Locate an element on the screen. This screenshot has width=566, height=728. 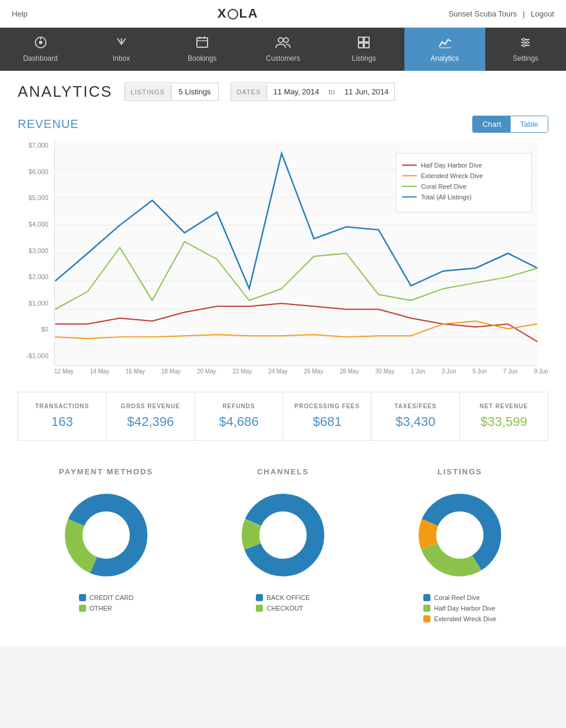
payment-methods-donut is located at coordinates (106, 535).